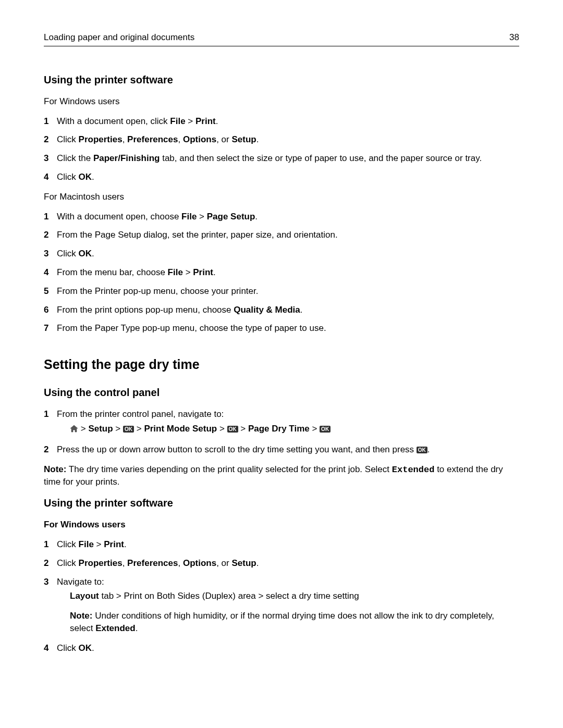 The height and width of the screenshot is (728, 563). Describe the element at coordinates (282, 102) in the screenshot. I see `windows-intro: For Windows users` at that location.